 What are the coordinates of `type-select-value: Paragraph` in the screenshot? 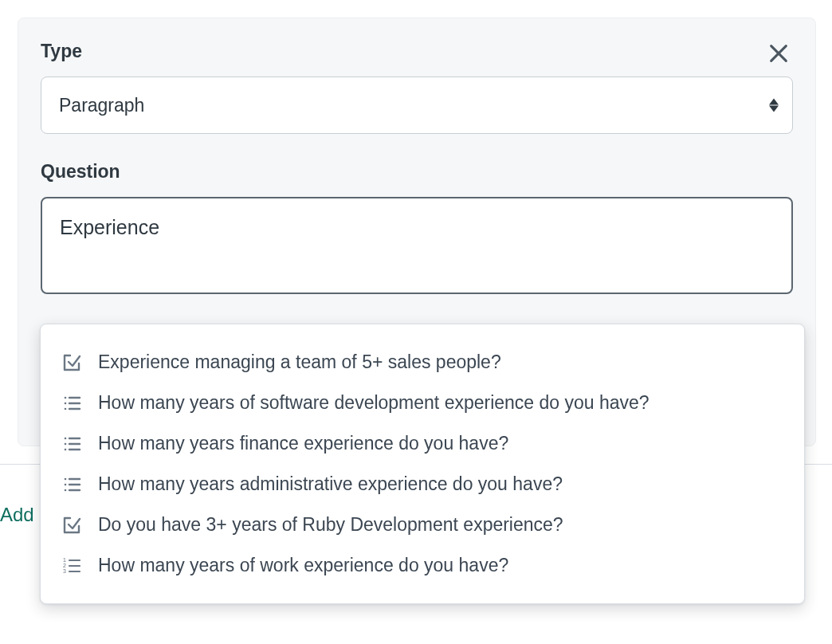 It's located at (102, 105).